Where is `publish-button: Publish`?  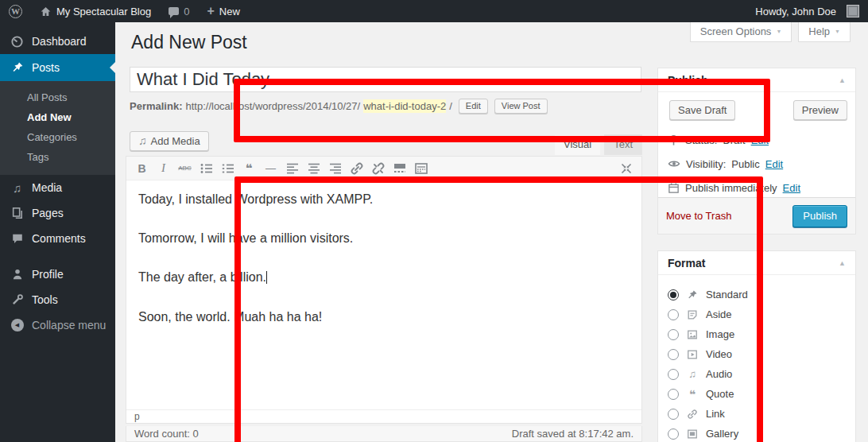
publish-button: Publish is located at coordinates (820, 216).